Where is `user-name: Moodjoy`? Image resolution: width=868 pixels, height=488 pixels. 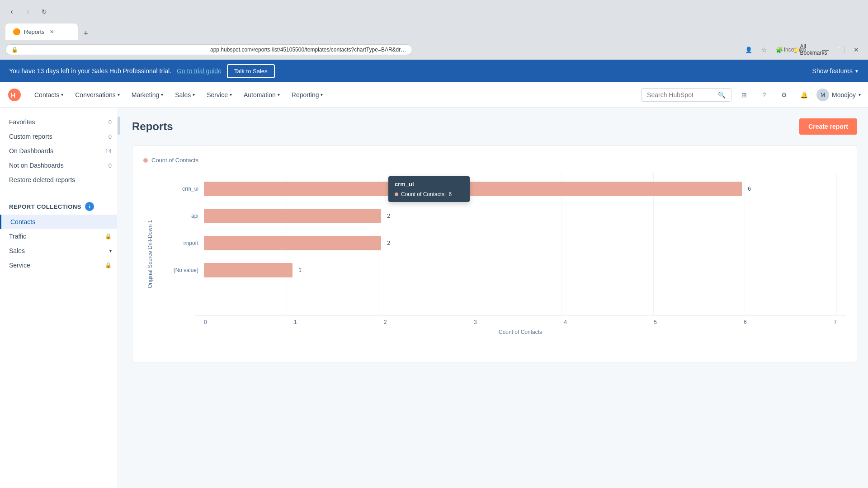
user-name: Moodjoy is located at coordinates (844, 95).